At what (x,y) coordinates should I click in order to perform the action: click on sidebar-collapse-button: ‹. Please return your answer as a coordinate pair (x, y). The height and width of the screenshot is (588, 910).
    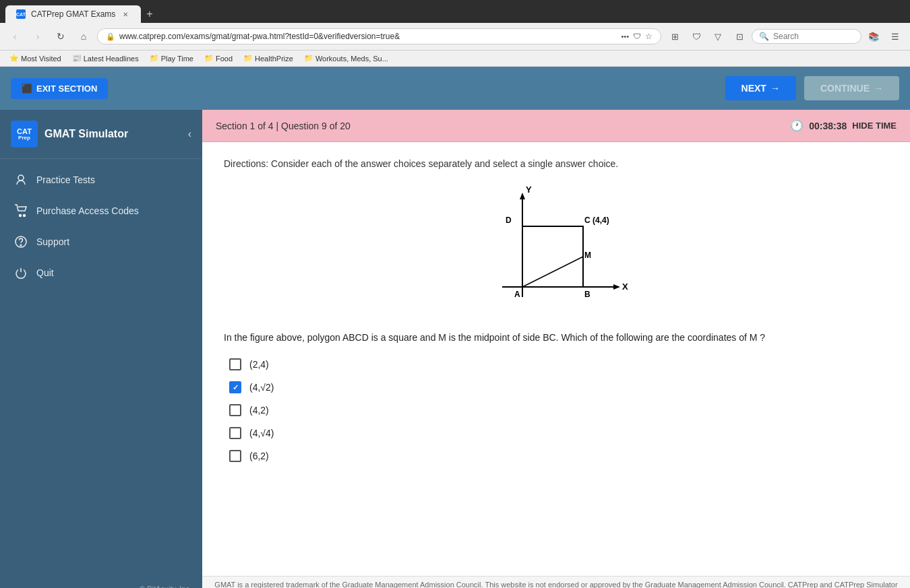
    Looking at the image, I should click on (190, 134).